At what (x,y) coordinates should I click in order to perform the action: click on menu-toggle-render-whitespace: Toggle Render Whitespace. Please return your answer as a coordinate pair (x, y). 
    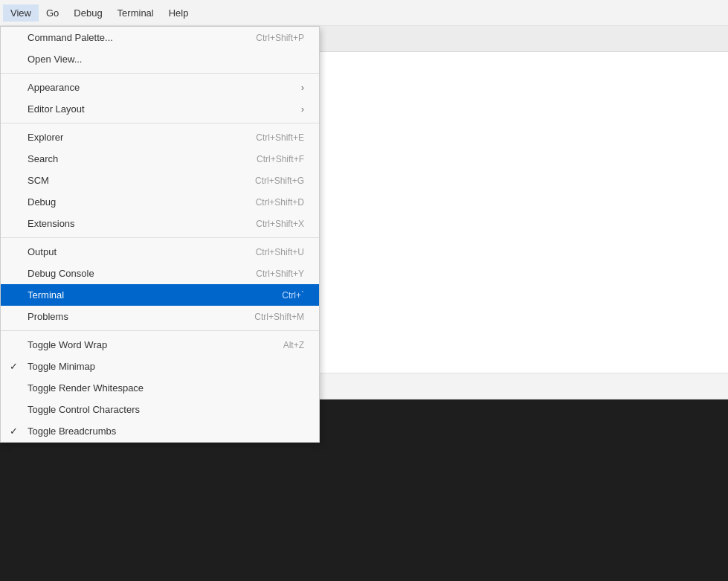
    Looking at the image, I should click on (160, 388).